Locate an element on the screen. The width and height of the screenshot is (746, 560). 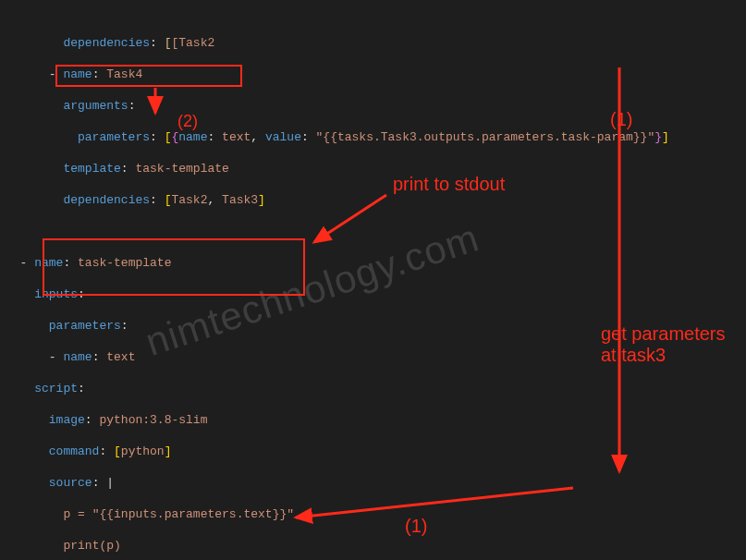
code-line: - name: task-template is located at coordinates (375, 262).